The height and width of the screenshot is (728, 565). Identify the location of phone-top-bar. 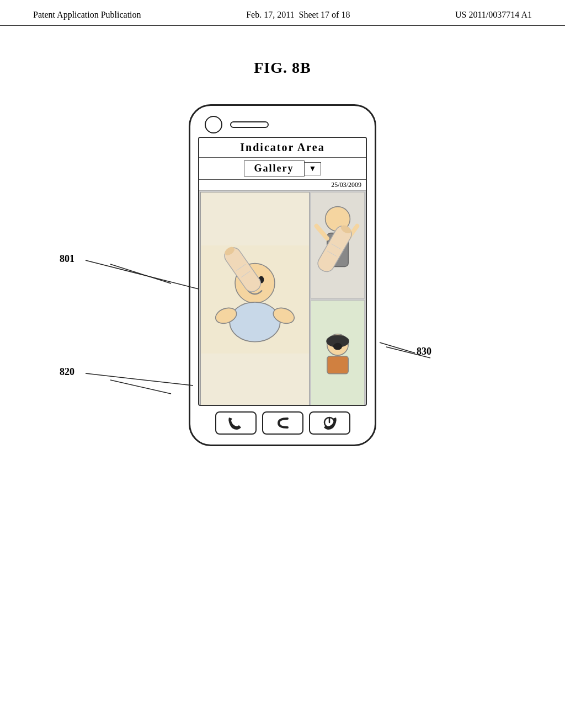
(282, 125).